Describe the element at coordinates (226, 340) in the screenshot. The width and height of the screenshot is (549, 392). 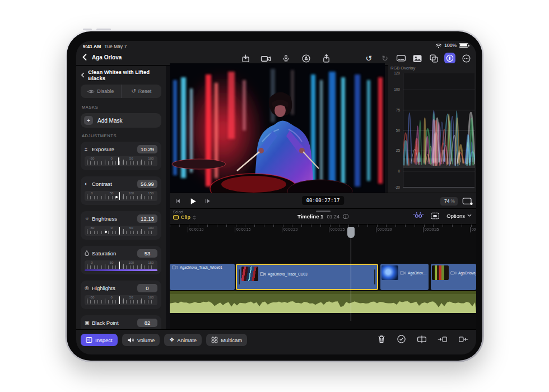
I see `multicam-button: Multicam` at that location.